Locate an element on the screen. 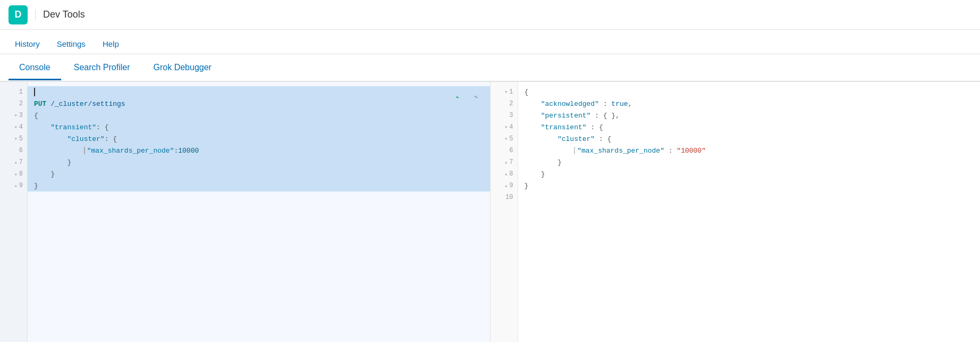  resp-line-4: "transient" : { is located at coordinates (749, 127).